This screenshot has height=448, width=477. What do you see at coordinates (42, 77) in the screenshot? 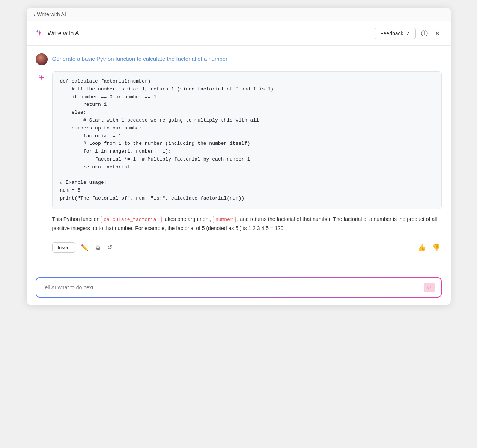
I see `ai-icon-wrap` at bounding box center [42, 77].